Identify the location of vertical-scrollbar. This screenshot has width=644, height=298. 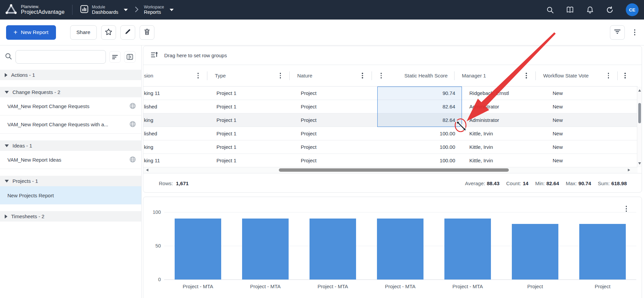
(639, 127).